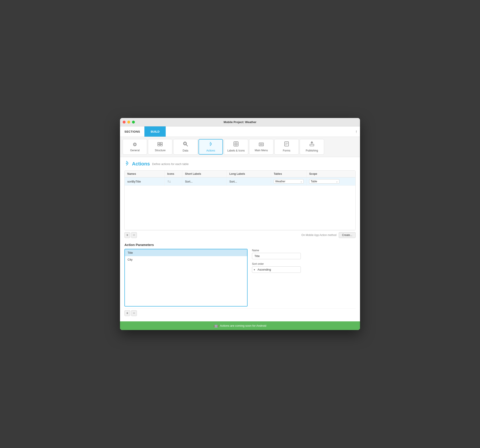 Image resolution: width=480 pixels, height=448 pixels. Describe the element at coordinates (347, 235) in the screenshot. I see `create-button: Create...` at that location.